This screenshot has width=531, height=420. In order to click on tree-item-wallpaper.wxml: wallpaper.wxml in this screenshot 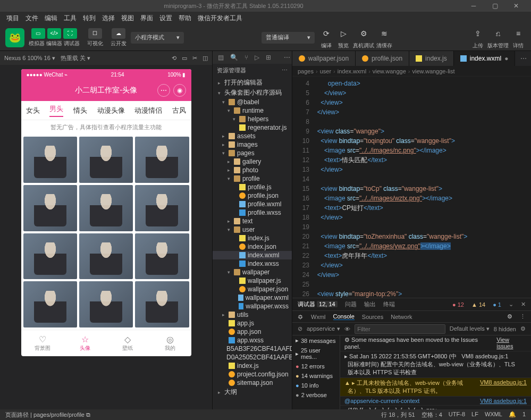, I will do `click(252, 298)`.